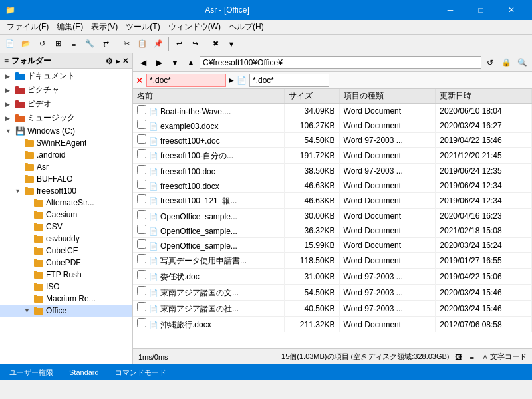 Image resolution: width=532 pixels, height=399 pixels. Describe the element at coordinates (231, 44) in the screenshot. I see `tb-dropdown: ▼` at that location.